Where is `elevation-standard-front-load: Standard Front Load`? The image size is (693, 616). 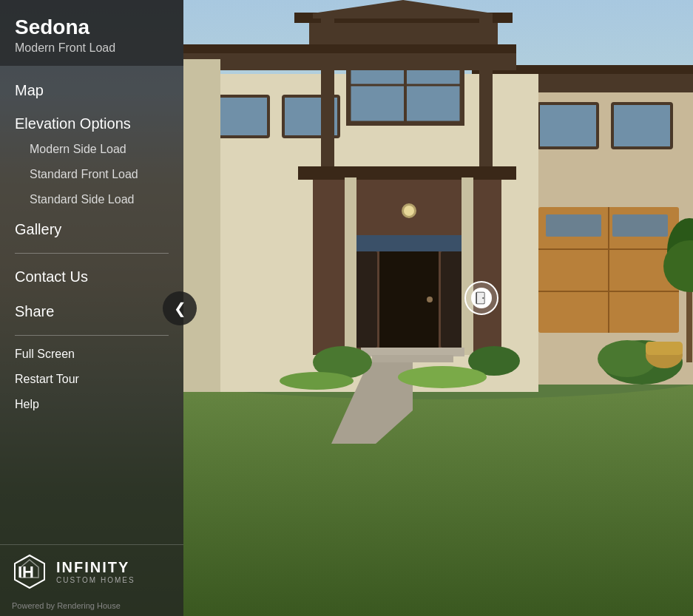
elevation-standard-front-load: Standard Front Load is located at coordinates (92, 175).